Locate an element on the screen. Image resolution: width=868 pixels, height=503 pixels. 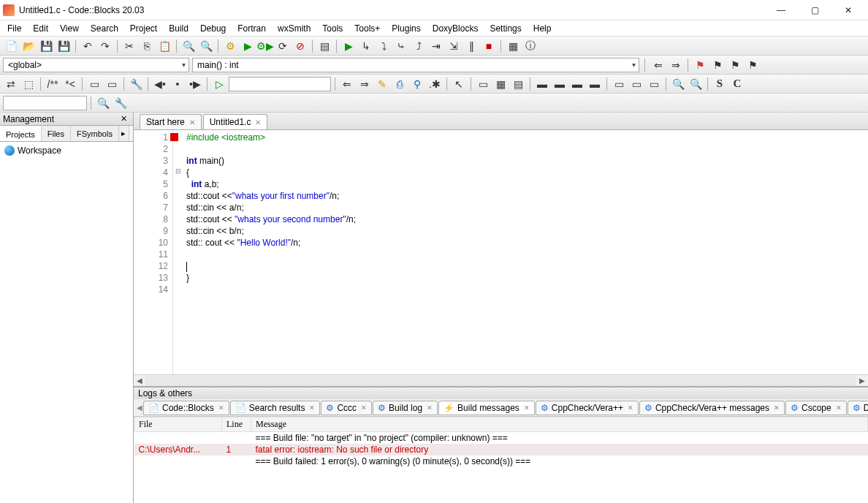
scroll-left-icon: ◀ is located at coordinates (140, 380).